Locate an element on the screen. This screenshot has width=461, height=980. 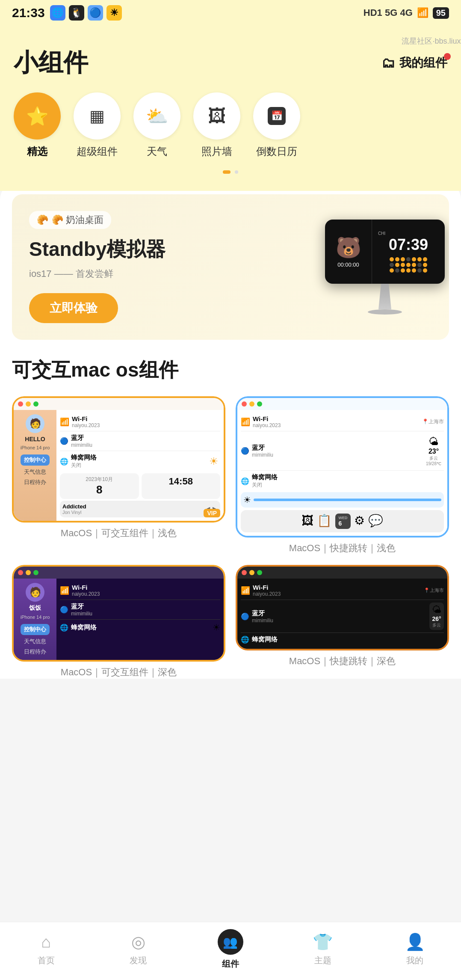
standby-timer: 00:00:00 is located at coordinates (348, 264).